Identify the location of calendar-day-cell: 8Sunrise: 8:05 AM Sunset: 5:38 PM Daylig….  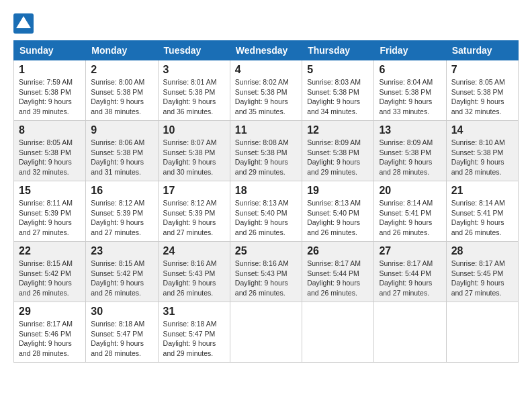
(50, 151).